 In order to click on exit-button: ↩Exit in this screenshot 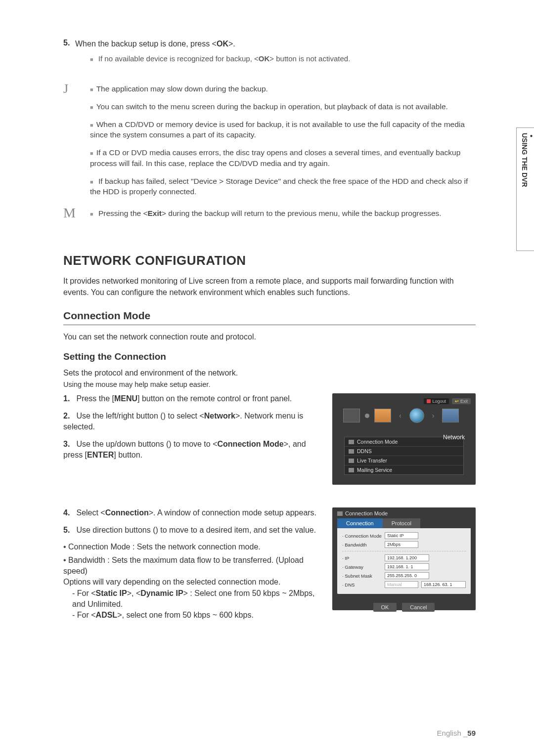, I will do `click(461, 401)`.